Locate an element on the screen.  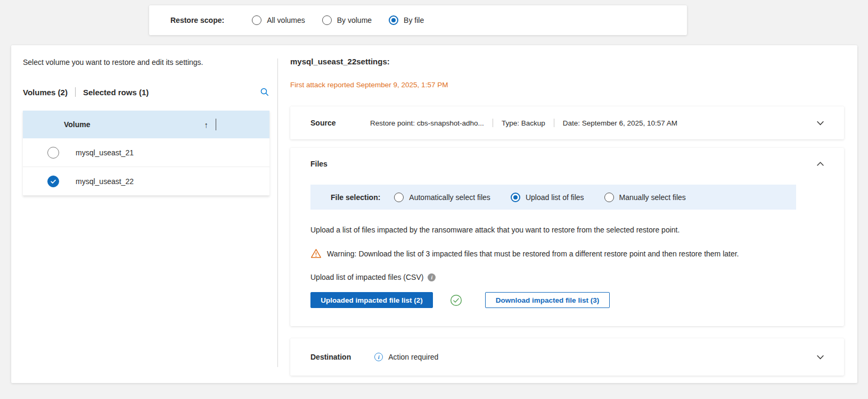
scope-option-by-volume: By volume is located at coordinates (347, 20).